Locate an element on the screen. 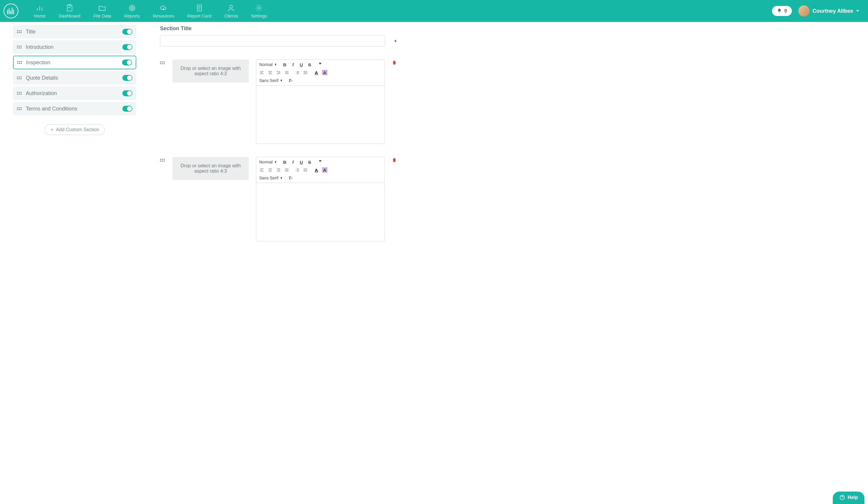 The image size is (868, 504). add-custom-section-button: Add Custom Section is located at coordinates (74, 129).